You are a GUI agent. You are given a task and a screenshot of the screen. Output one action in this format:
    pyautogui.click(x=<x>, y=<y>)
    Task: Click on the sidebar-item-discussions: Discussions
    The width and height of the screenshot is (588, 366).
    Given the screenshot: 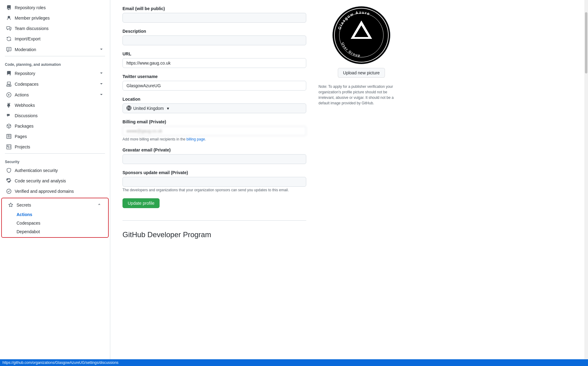 What is the action you would take?
    pyautogui.click(x=55, y=116)
    